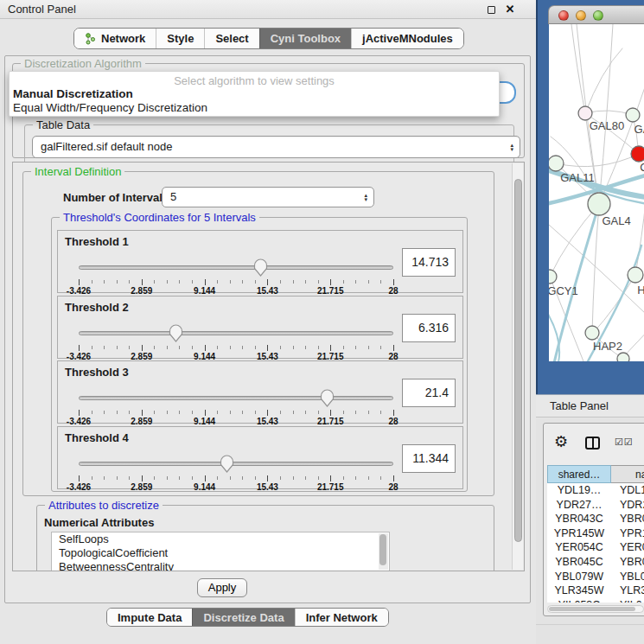 The image size is (644, 644). Describe the element at coordinates (628, 505) in the screenshot. I see `cell-name: YDR2` at that location.